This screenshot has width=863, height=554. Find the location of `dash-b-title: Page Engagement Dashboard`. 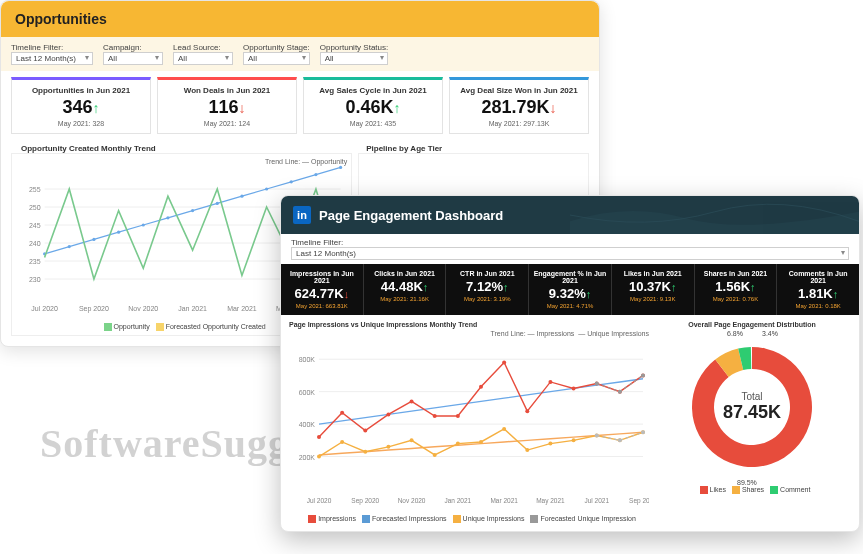

dash-b-title: Page Engagement Dashboard is located at coordinates (411, 216).